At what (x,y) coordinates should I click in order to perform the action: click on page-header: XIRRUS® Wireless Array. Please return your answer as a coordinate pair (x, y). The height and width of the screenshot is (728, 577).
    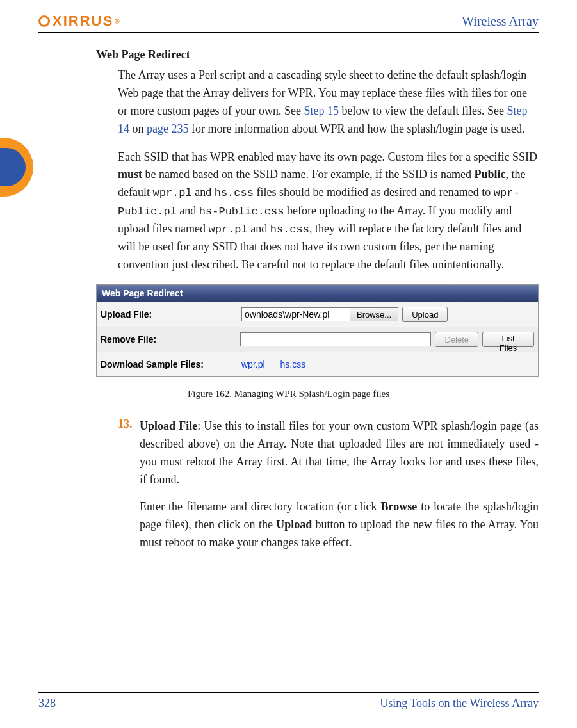
    Looking at the image, I should click on (288, 23).